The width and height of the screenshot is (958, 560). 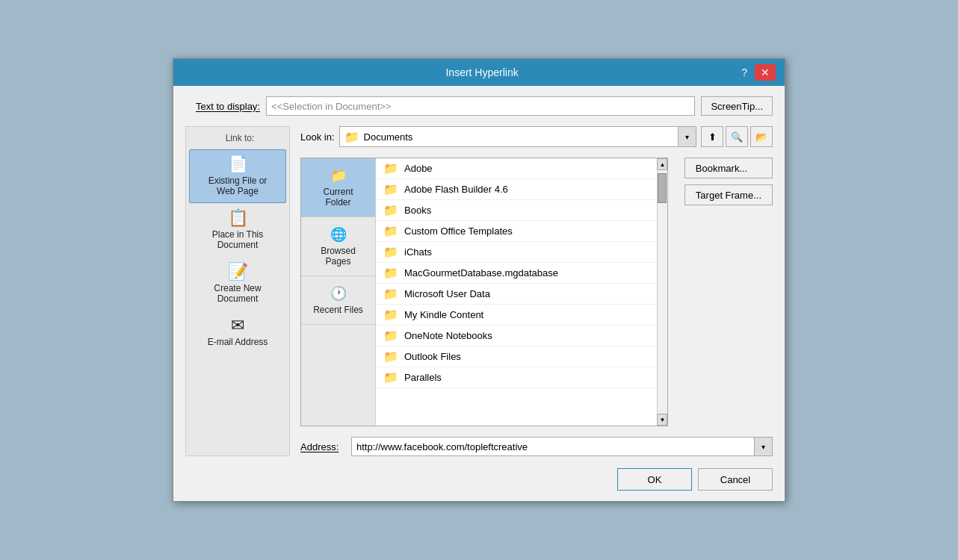 What do you see at coordinates (516, 378) in the screenshot?
I see `list-item: 📁Parallels` at bounding box center [516, 378].